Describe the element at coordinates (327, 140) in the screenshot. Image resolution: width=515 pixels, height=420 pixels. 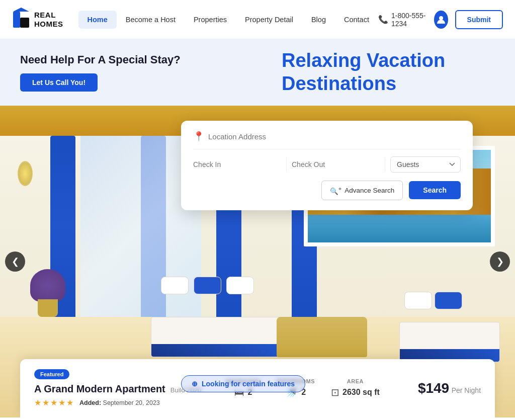
I see `location-row: 📍` at that location.